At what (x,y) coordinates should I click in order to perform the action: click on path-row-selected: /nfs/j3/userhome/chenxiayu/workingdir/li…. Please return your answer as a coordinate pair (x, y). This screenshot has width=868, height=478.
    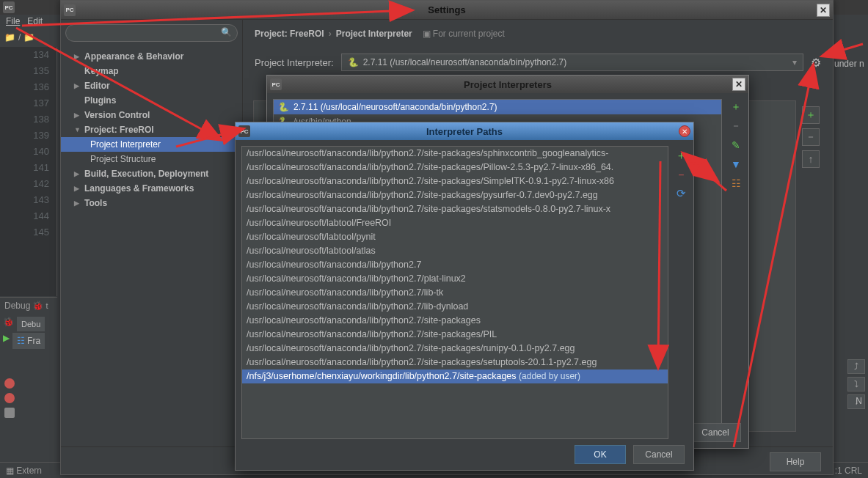
    Looking at the image, I should click on (455, 377).